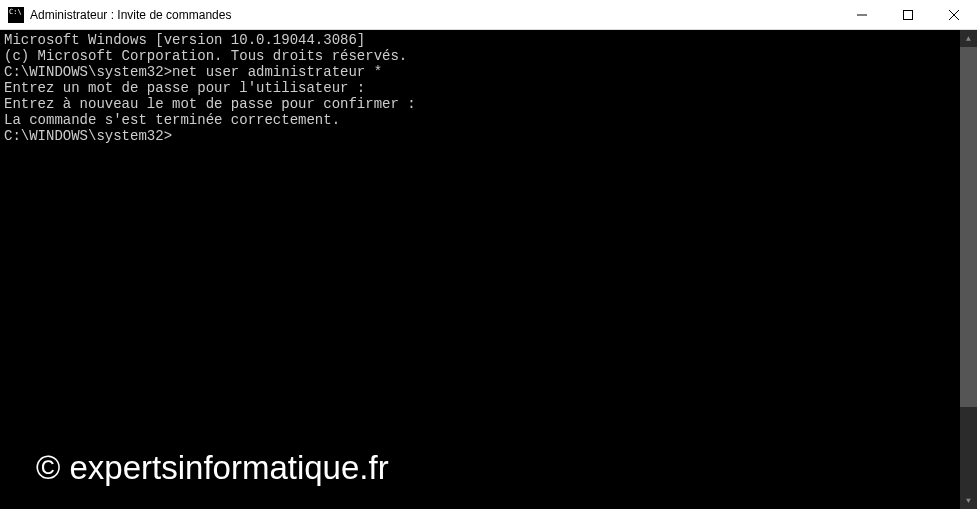 Image resolution: width=977 pixels, height=509 pixels. Describe the element at coordinates (862, 14) in the screenshot. I see `minimize-button` at that location.